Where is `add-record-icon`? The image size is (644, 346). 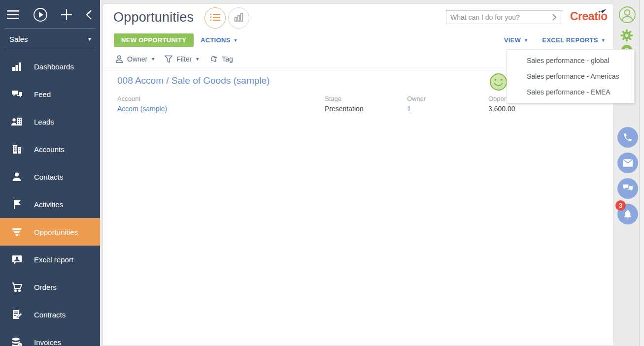 add-record-icon is located at coordinates (67, 15).